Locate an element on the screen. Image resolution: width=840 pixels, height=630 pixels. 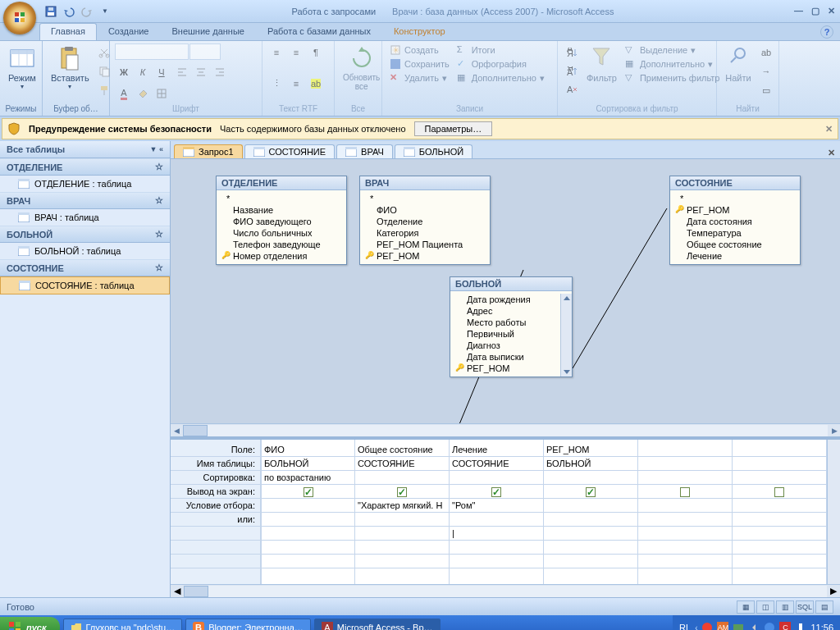
bold-icon: Ж is located at coordinates (124, 72).